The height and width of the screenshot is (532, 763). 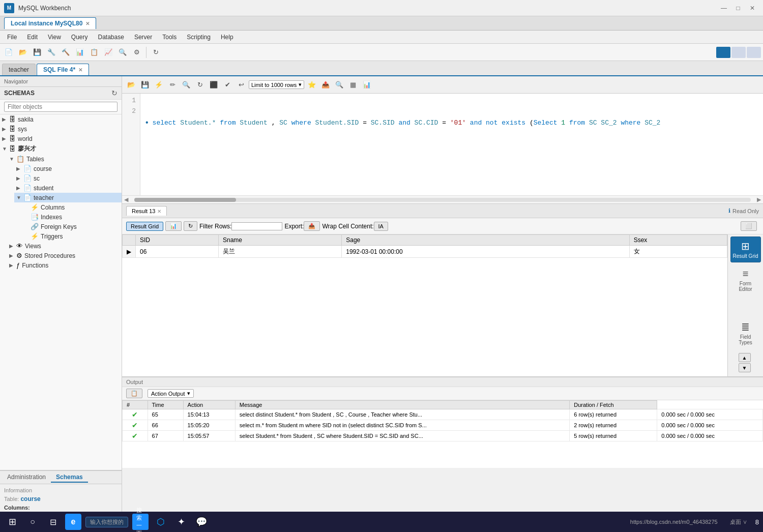 What do you see at coordinates (20, 188) in the screenshot?
I see `toggle-student: ▶` at bounding box center [20, 188].